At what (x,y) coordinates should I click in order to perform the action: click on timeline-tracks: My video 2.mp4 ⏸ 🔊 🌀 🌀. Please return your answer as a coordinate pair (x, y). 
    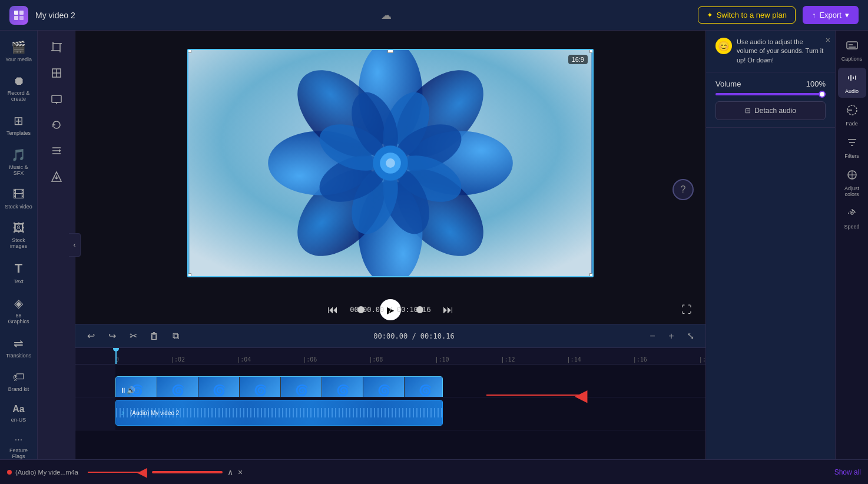
    Looking at the image, I should click on (390, 412).